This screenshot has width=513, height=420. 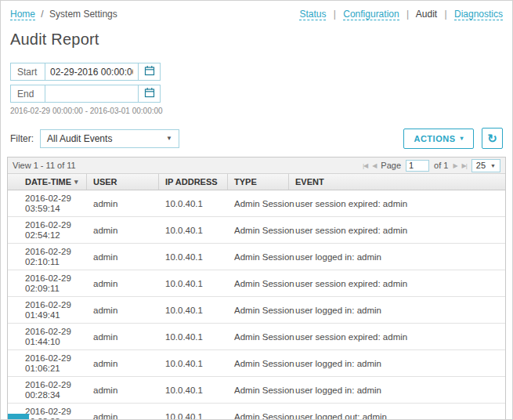 What do you see at coordinates (23, 14) in the screenshot?
I see `breadcrumb-home-link: Home` at bounding box center [23, 14].